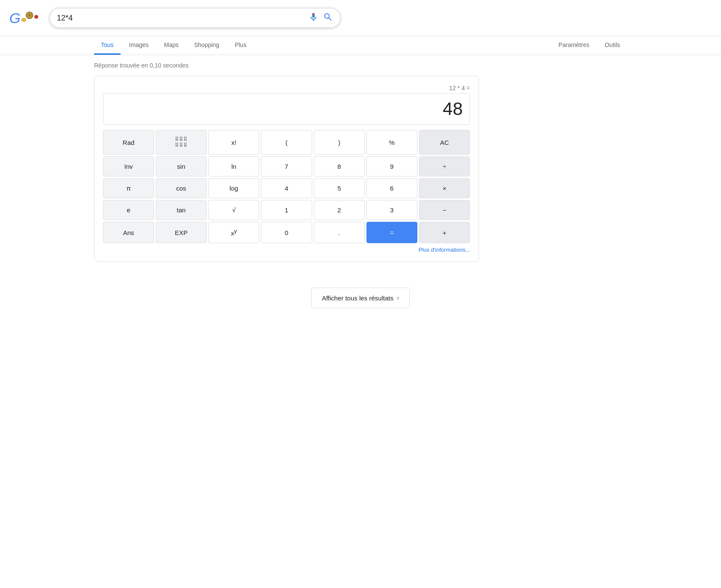 Image resolution: width=721 pixels, height=588 pixels. I want to click on mic-icon, so click(313, 18).